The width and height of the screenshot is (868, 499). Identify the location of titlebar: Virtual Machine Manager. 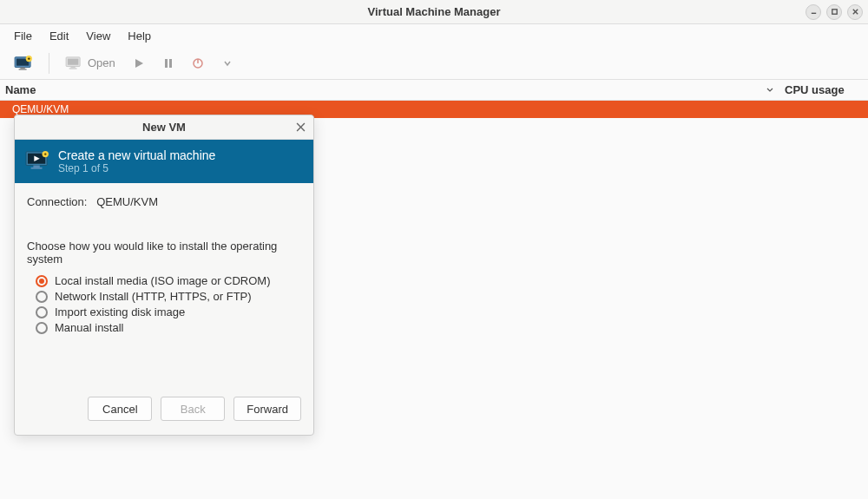
(434, 12).